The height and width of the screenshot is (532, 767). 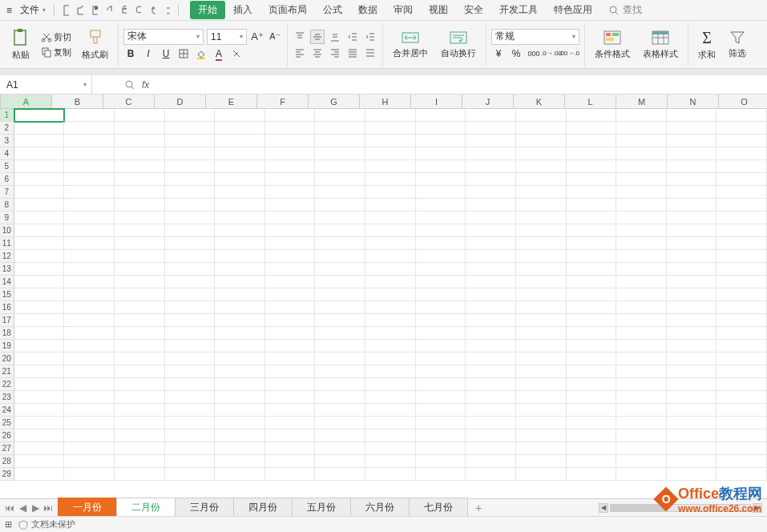 What do you see at coordinates (7, 333) in the screenshot?
I see `row-header: 18` at bounding box center [7, 333].